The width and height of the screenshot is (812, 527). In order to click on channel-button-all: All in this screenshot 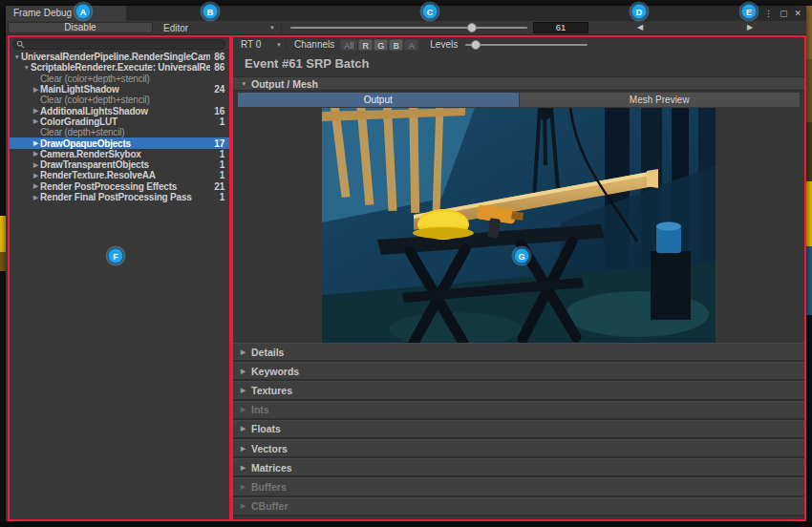, I will do `click(349, 45)`.